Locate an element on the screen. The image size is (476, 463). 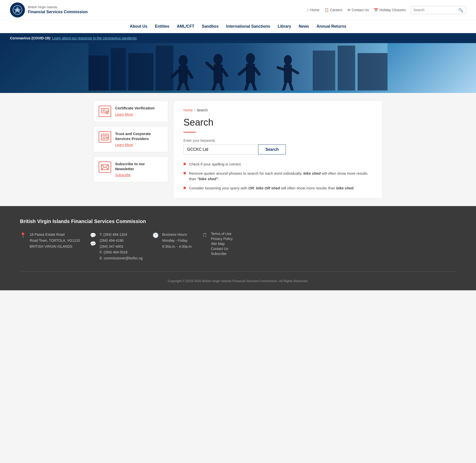
holidays-label: Holiday Closures is located at coordinates (393, 10).